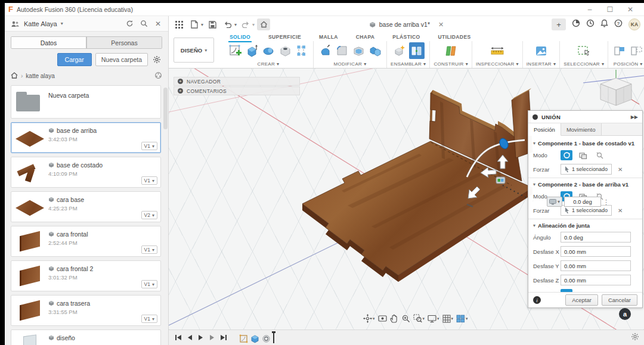 The image size is (644, 345). I want to click on timeline-step-back-button, so click(190, 337).